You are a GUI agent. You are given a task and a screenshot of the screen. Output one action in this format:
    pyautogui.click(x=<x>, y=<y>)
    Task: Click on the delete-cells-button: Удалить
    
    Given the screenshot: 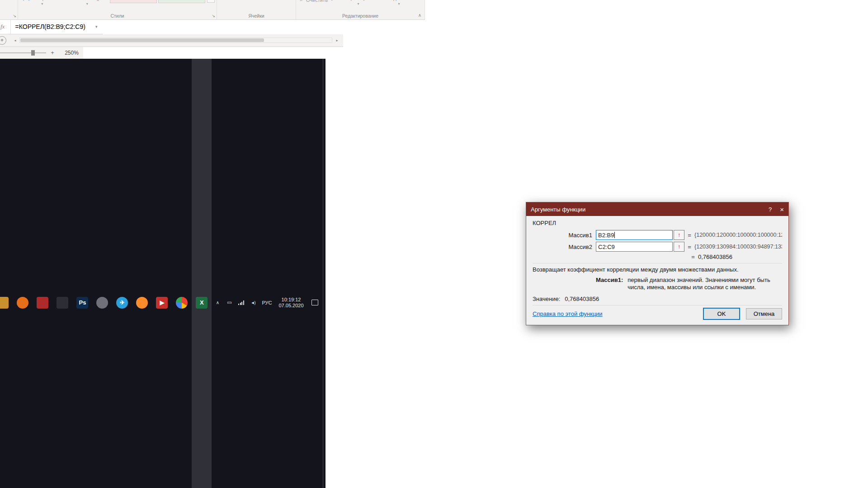 What is the action you would take?
    pyautogui.click(x=257, y=6)
    